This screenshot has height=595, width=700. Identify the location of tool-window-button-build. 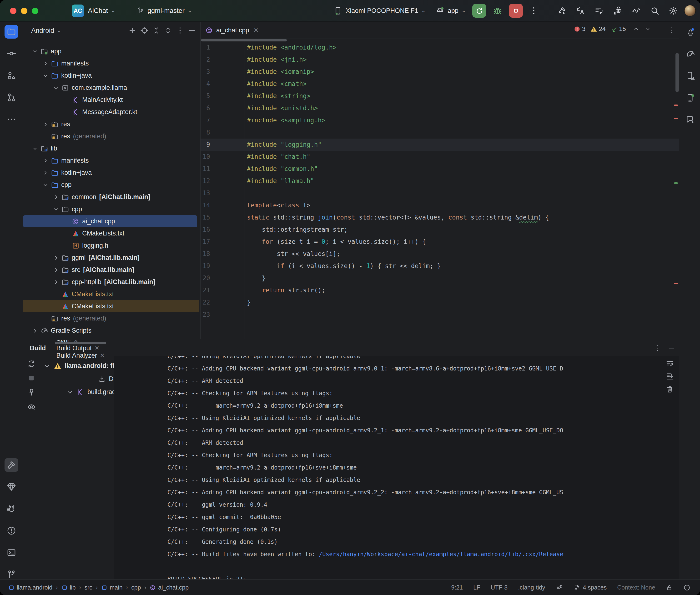
(11, 465).